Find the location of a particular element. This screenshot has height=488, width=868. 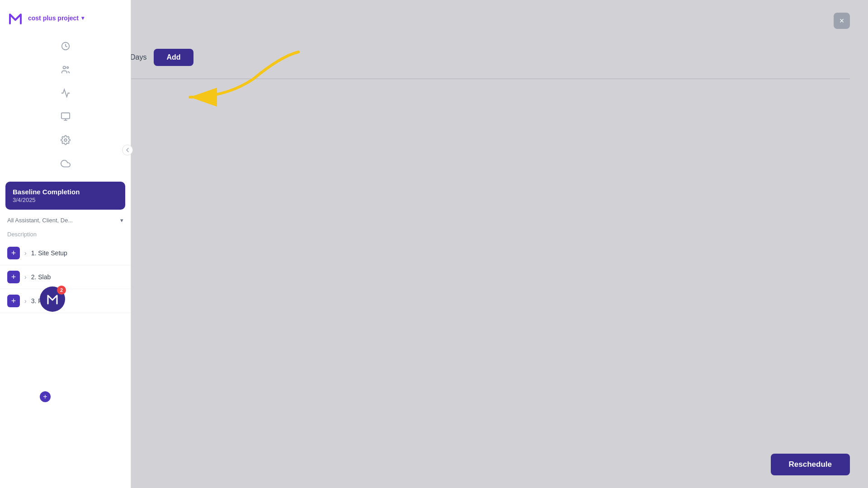

app-logo is located at coordinates (15, 18).